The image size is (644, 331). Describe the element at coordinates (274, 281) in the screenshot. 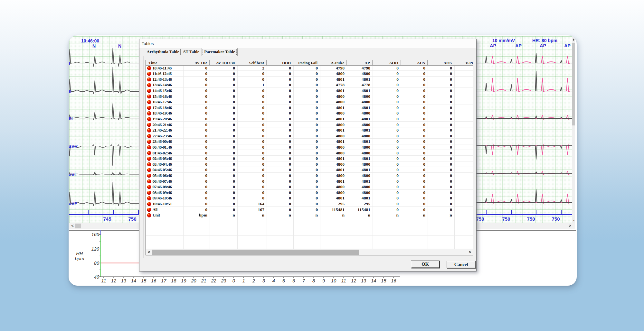

I see `svg-text: 4` at that location.